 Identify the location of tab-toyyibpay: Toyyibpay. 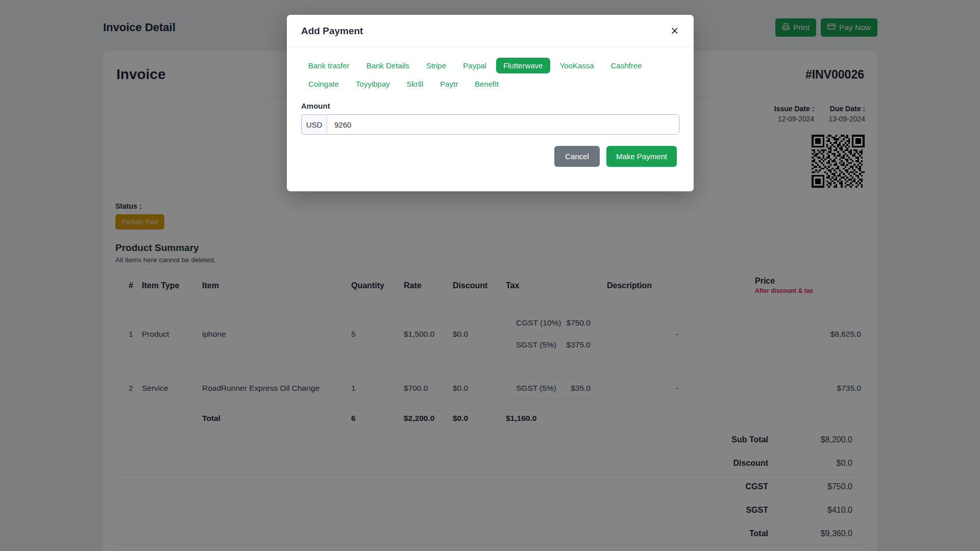
(373, 84).